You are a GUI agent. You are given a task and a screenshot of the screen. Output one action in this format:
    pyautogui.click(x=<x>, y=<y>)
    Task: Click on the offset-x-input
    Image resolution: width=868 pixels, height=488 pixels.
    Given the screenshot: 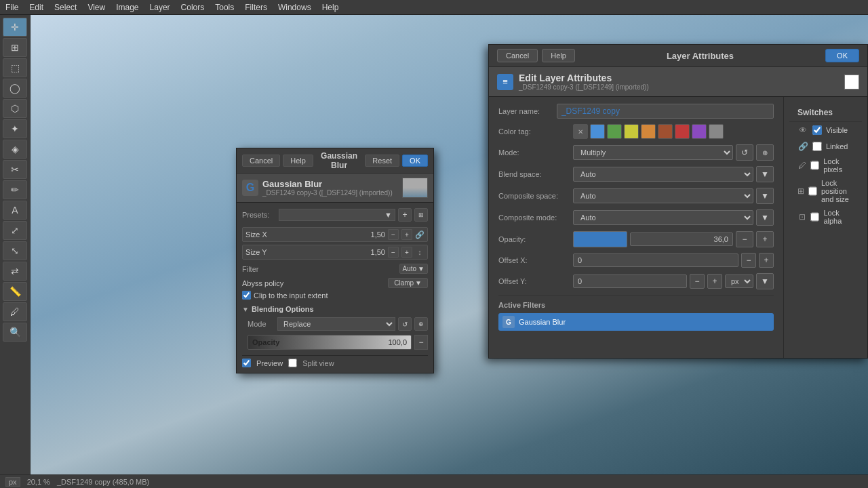 What is the action you would take?
    pyautogui.click(x=656, y=260)
    